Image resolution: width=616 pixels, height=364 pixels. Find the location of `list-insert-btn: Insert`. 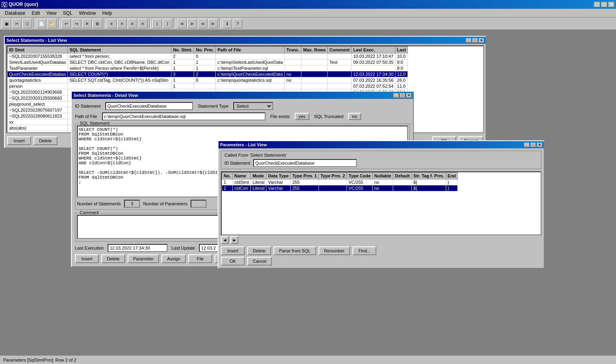

list-insert-btn: Insert is located at coordinates (19, 141).